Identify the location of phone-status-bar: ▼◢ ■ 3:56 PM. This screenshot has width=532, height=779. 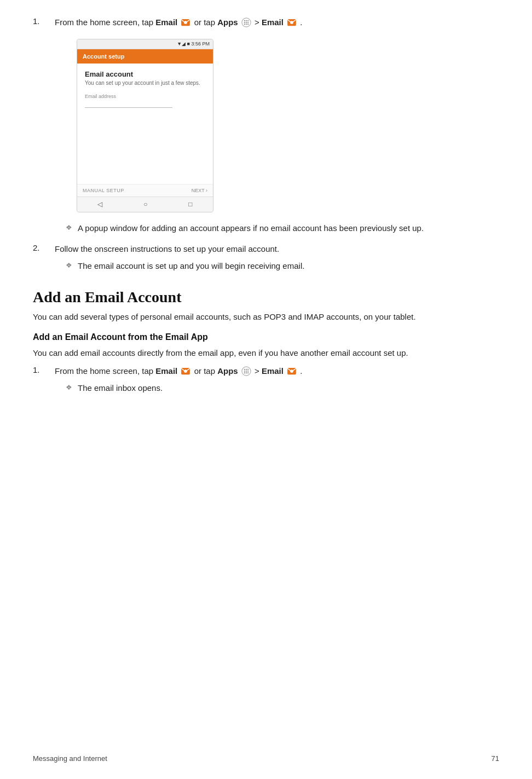
(145, 44).